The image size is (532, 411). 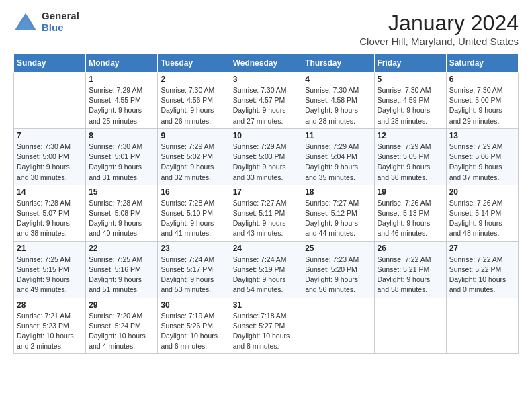 I want to click on day-detail: Sunrise: 7:22 AM Sunset: 5:21 PM Dayligh…, so click(x=410, y=275).